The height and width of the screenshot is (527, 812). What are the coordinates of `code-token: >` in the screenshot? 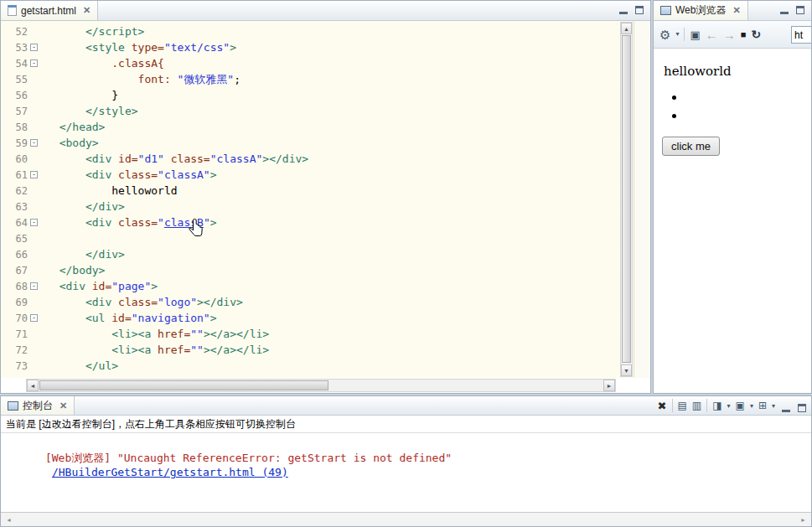 It's located at (214, 318).